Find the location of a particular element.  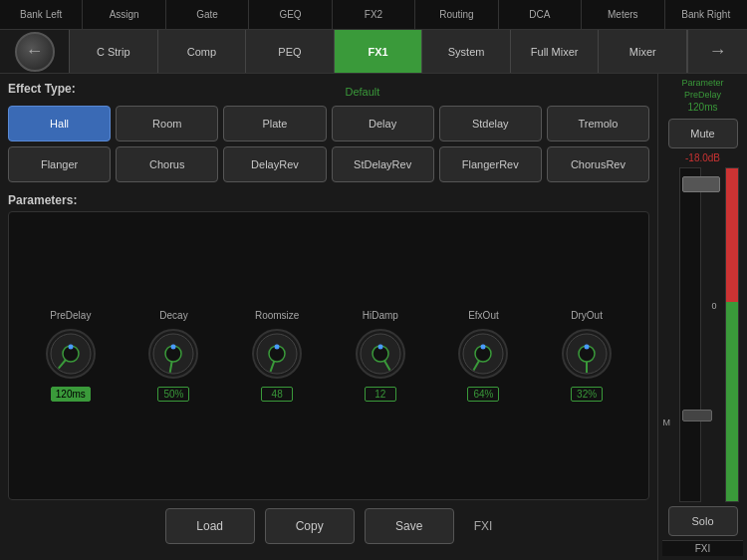

meter-green is located at coordinates (732, 402).